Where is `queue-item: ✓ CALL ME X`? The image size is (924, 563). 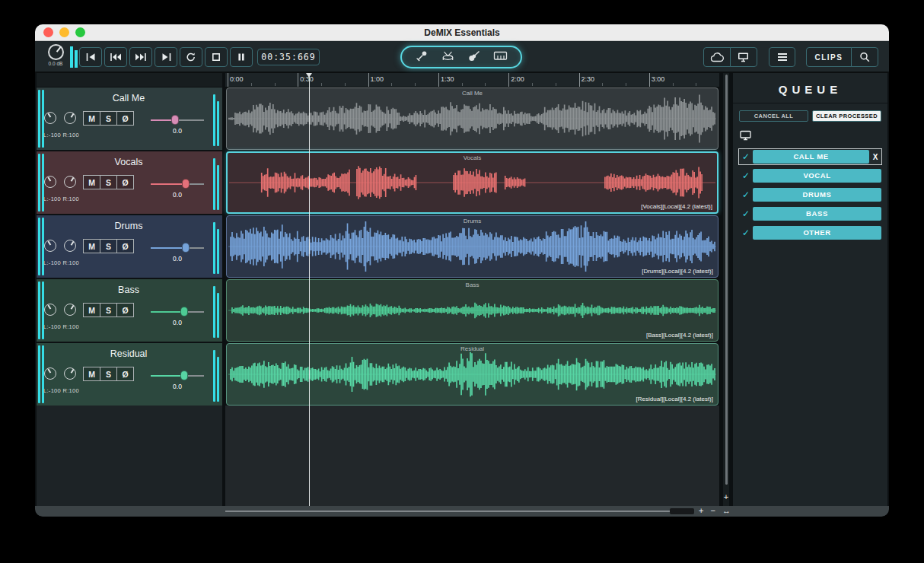
queue-item: ✓ CALL ME X is located at coordinates (810, 157).